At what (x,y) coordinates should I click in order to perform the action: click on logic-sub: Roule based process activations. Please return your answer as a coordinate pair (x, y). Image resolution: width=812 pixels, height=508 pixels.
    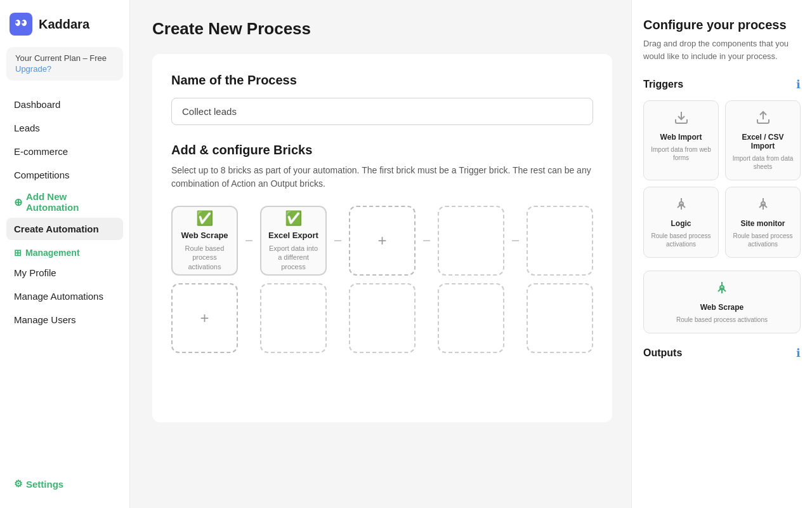
    Looking at the image, I should click on (681, 240).